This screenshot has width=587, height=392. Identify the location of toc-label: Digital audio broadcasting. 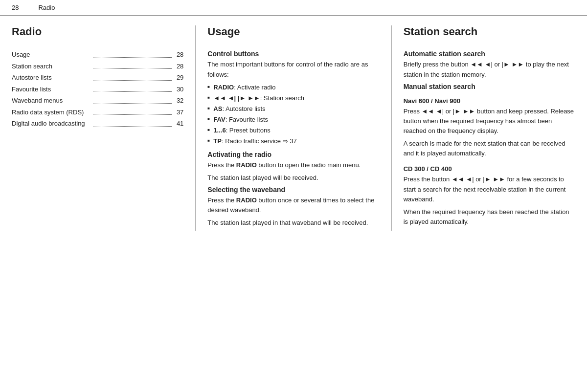
(51, 124).